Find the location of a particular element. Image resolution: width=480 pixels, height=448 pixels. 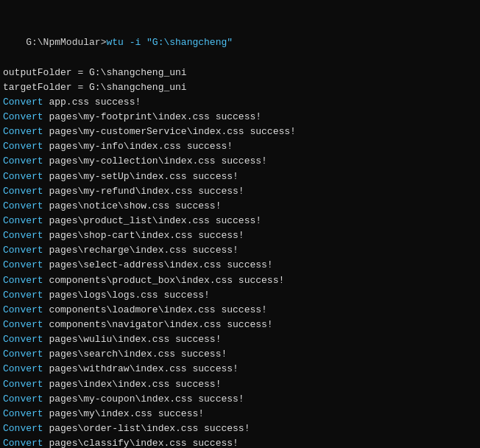

convert-path-8: pages\product_list\index.css success! is located at coordinates (155, 221).